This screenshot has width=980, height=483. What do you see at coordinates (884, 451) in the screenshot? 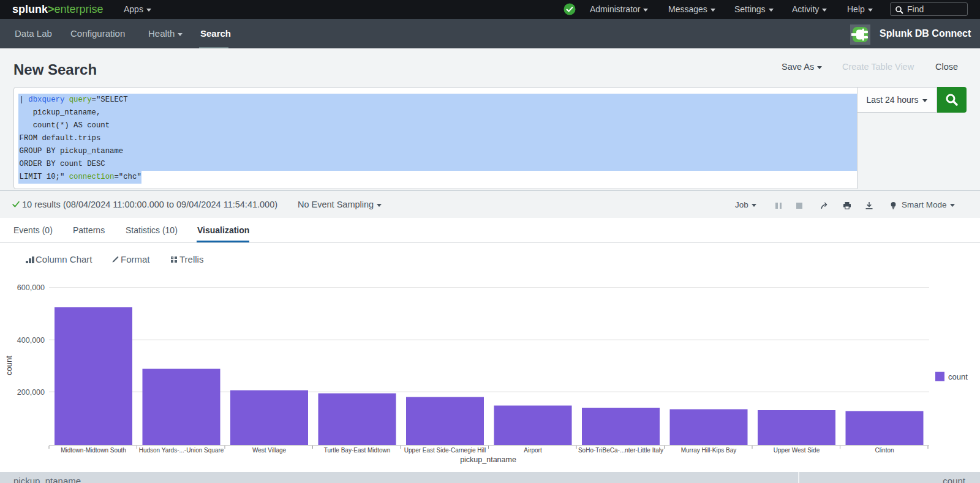
I see `svg-text: Clinton` at bounding box center [884, 451].